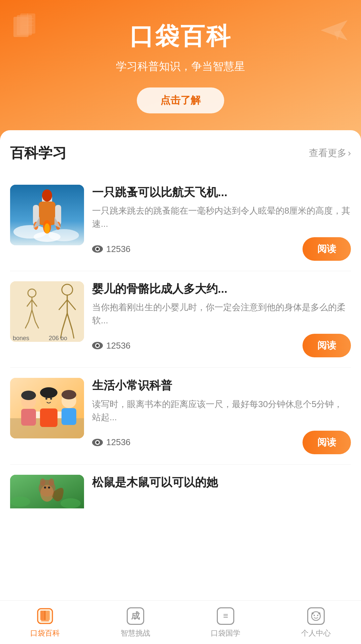  I want to click on article-content: 一只跳蚤可以比航天飞机... 一只跳来跳去的跳蚤能在一毫秒内达到令人眩晕的8厘米…, so click(222, 223).